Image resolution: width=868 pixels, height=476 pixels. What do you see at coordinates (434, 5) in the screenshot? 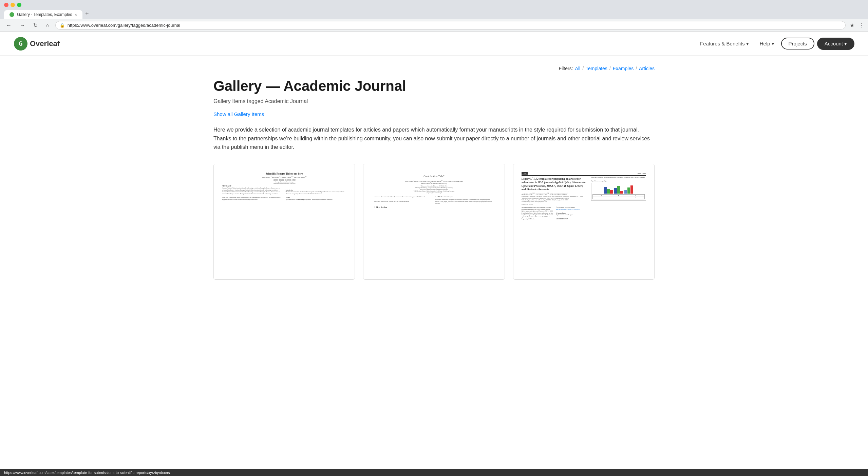
I see `traffic-lights` at bounding box center [434, 5].